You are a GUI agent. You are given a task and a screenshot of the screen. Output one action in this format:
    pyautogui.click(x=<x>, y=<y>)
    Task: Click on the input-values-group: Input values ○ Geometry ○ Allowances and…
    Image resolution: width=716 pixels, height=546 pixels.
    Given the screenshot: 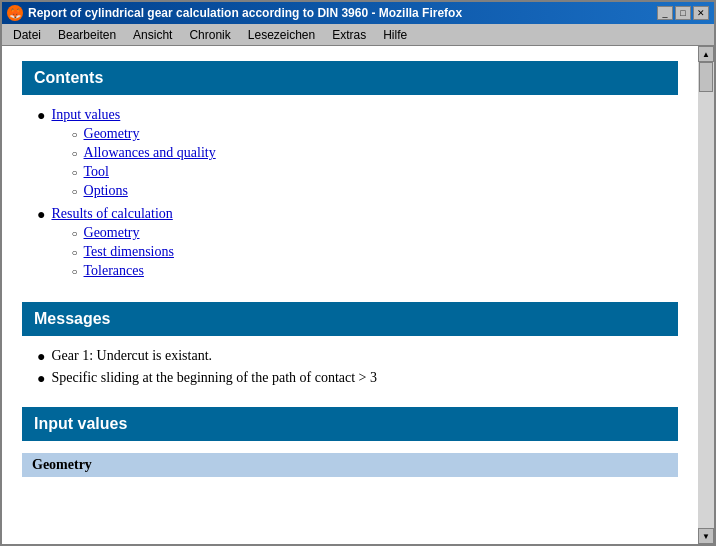 What is the action you would take?
    pyautogui.click(x=133, y=154)
    